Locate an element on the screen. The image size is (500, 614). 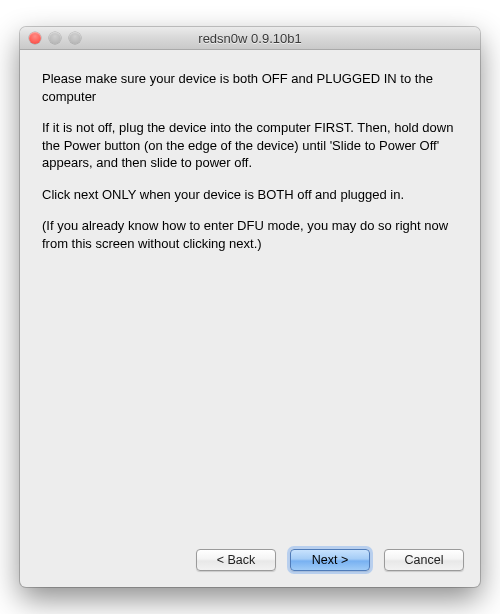
instruction-paragraph: (If you already know how to enter DFU mo… is located at coordinates (250, 234).